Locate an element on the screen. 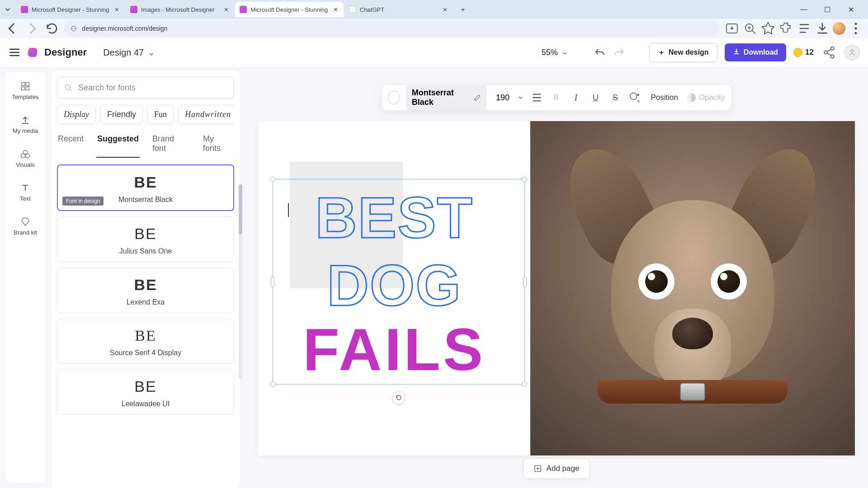  text-selection-box is located at coordinates (399, 282).